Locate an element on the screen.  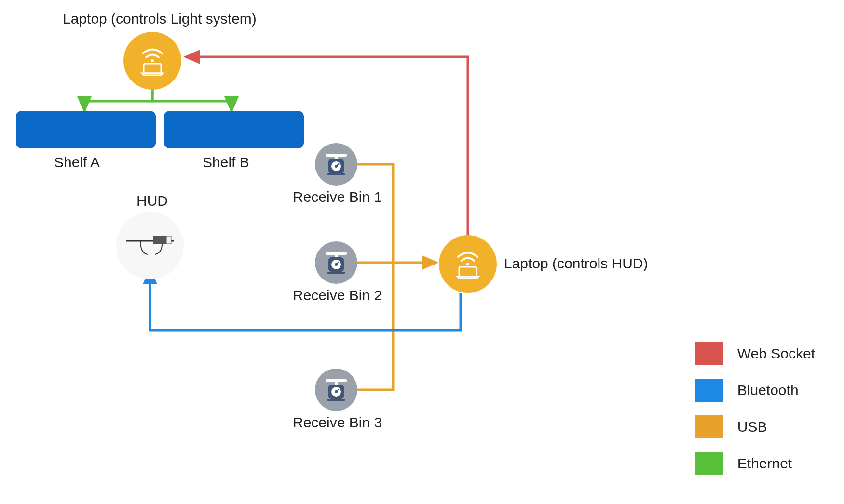
legend-row-bluetooth: Bluetooth is located at coordinates (755, 390).